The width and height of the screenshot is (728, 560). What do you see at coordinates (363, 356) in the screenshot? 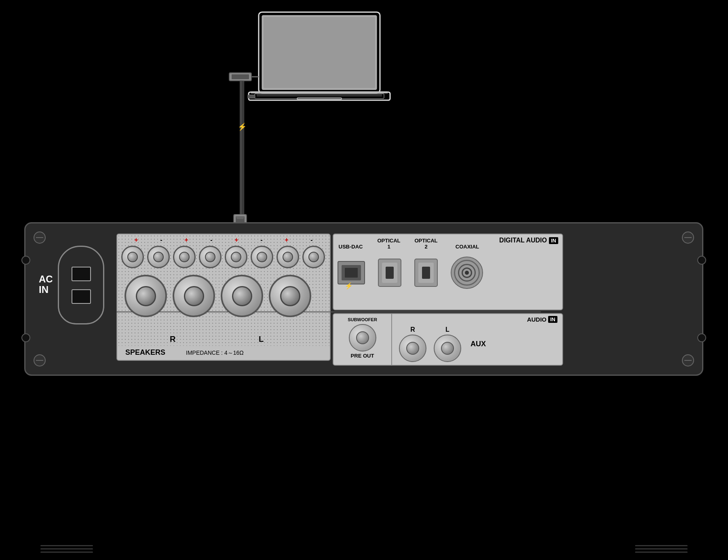
I see `pre-out-label: PRE OUT` at bounding box center [363, 356].